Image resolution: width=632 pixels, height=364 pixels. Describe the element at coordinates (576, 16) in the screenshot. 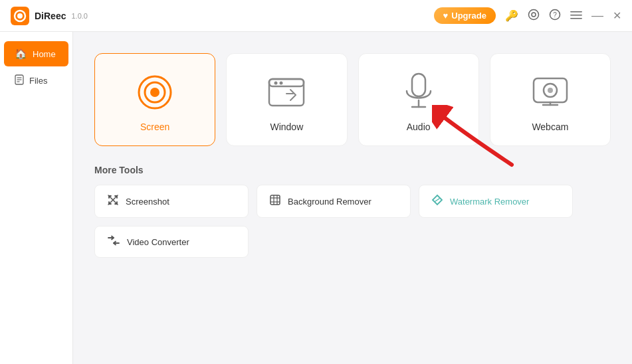

I see `menu-icon` at that location.